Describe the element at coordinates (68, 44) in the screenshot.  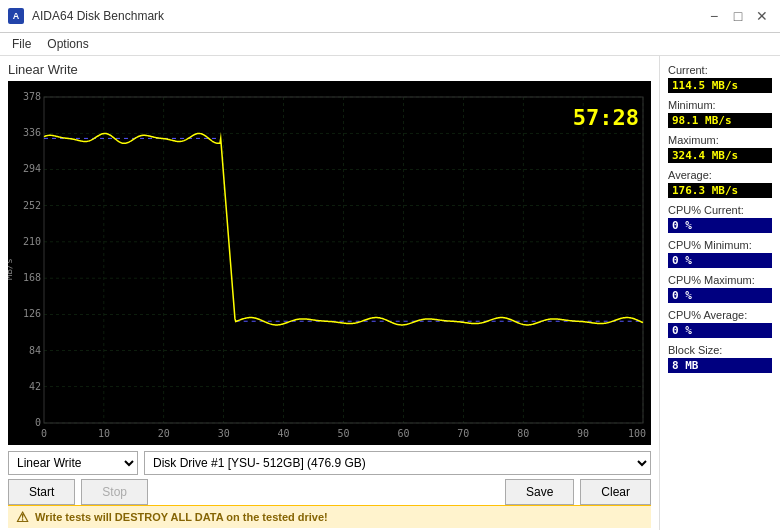
I see `menu-options: Options` at that location.